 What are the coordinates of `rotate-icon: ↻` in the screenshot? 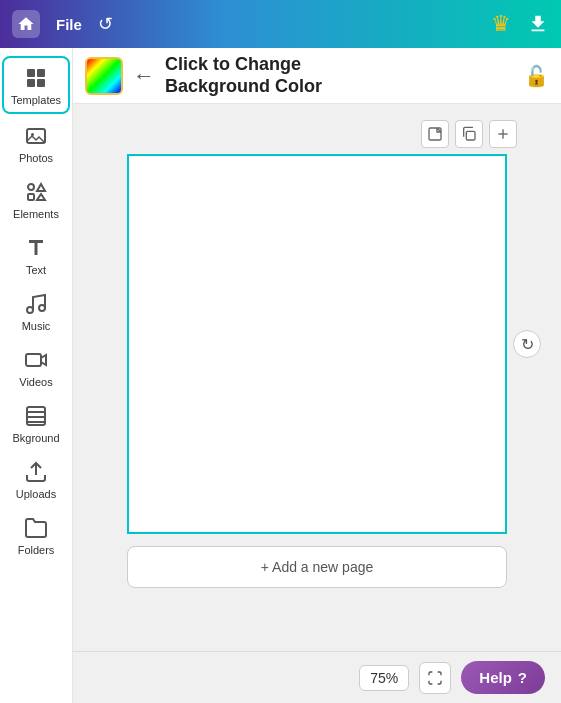 It's located at (528, 344).